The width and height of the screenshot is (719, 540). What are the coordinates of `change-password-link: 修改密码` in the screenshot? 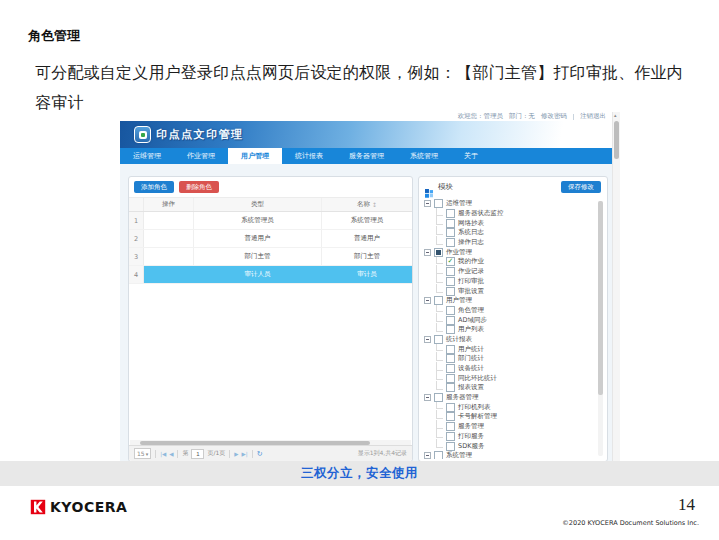 It's located at (554, 116).